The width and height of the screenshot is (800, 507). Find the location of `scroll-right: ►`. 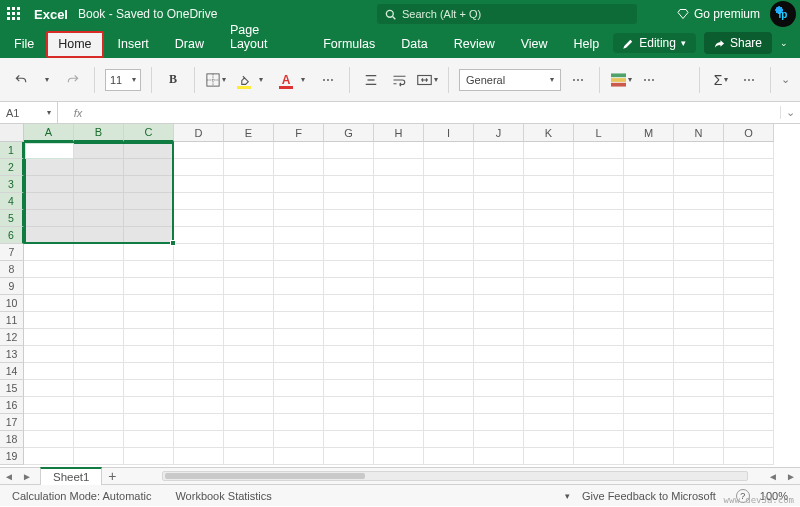

scroll-right: ► is located at coordinates (791, 476).